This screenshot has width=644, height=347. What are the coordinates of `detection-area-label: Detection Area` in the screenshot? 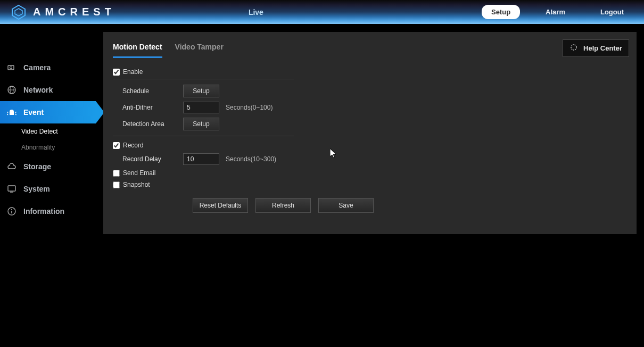 It's located at (148, 124).